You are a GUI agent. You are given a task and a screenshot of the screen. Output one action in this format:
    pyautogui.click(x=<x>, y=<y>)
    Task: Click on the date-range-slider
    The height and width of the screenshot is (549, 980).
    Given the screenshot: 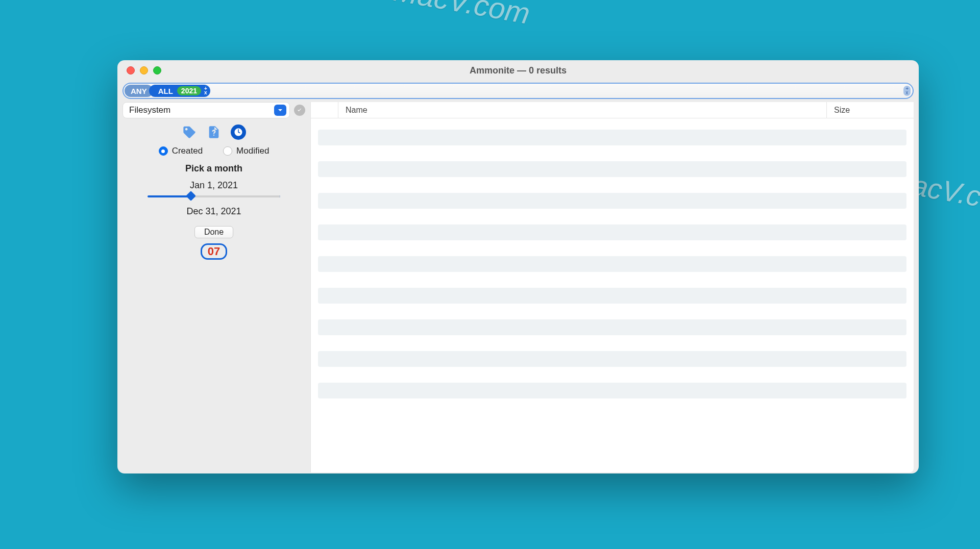 What is the action you would take?
    pyautogui.click(x=214, y=196)
    